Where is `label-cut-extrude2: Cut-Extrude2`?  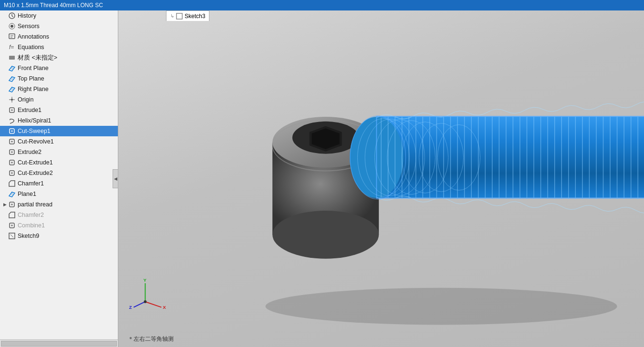
label-cut-extrude2: Cut-Extrude2 is located at coordinates (67, 173).